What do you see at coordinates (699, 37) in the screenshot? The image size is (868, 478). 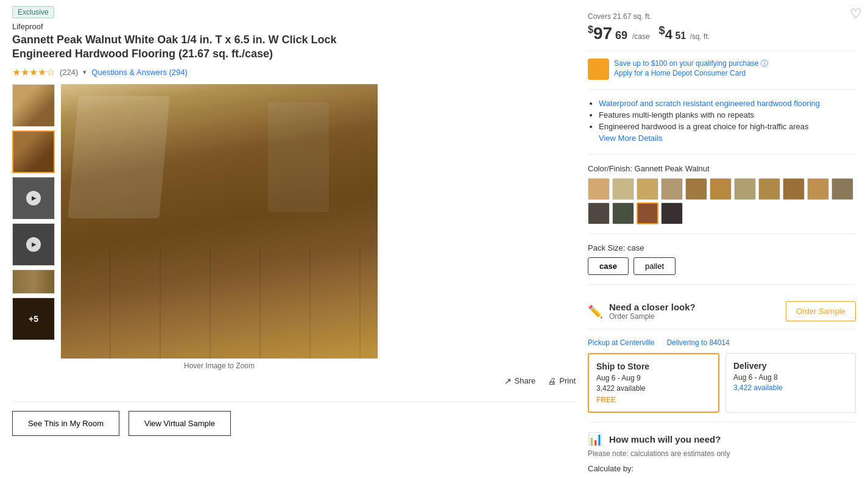 I see `per-sqft-label: /sq. ft.` at bounding box center [699, 37].